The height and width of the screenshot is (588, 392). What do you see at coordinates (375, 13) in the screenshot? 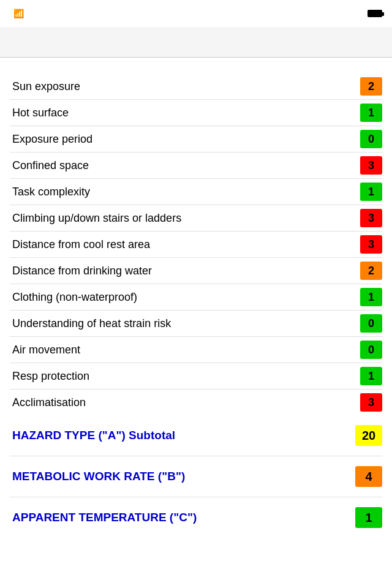
I see `battery-icon` at bounding box center [375, 13].